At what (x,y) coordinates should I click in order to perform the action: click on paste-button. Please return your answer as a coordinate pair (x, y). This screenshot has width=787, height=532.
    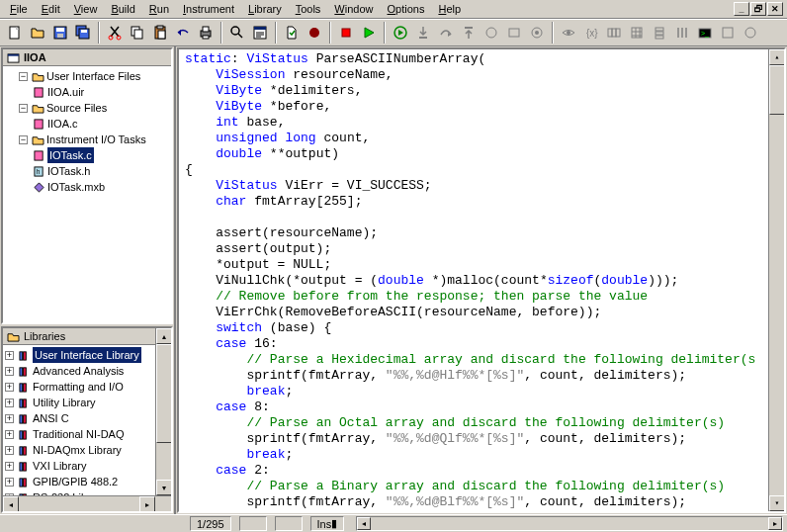
    Looking at the image, I should click on (160, 33).